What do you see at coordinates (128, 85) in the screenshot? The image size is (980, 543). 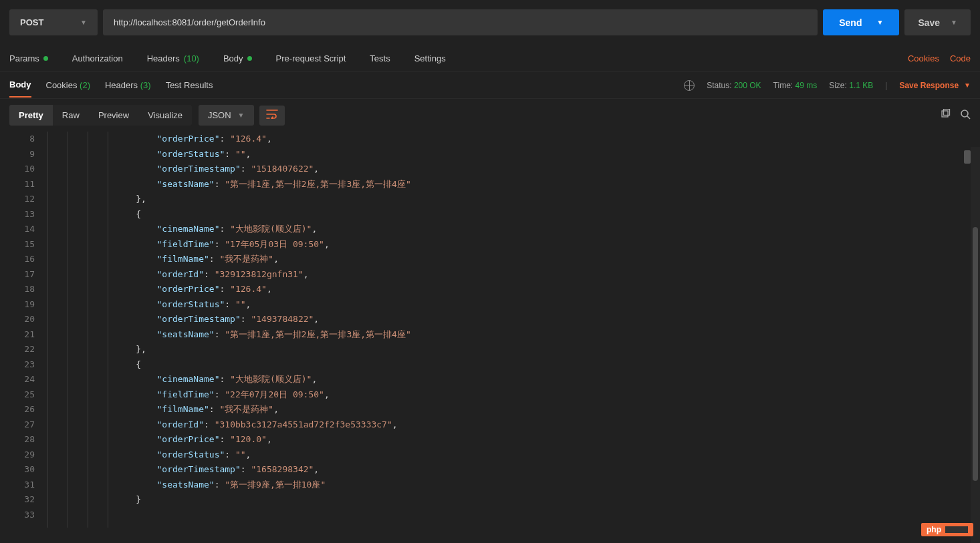 I see `resp-tab-headers: Headers (3)` at bounding box center [128, 85].